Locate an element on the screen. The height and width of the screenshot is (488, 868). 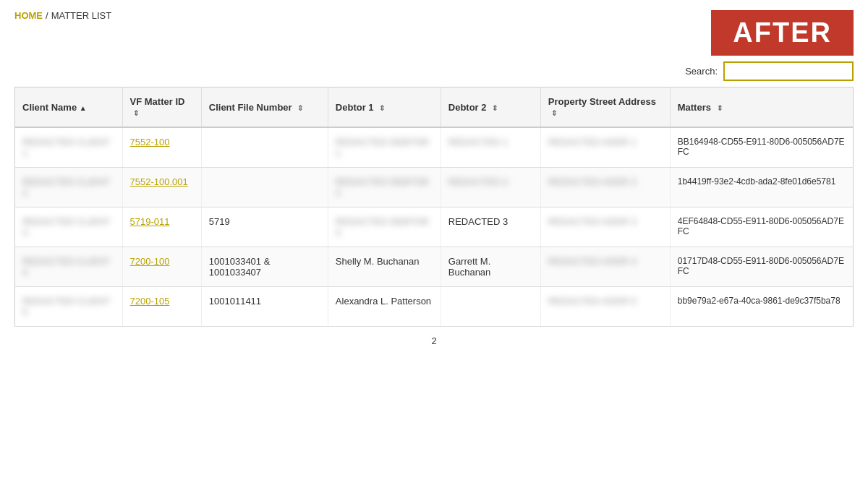
cell-debtor1: Shelly M. Buchanan is located at coordinates (384, 267).